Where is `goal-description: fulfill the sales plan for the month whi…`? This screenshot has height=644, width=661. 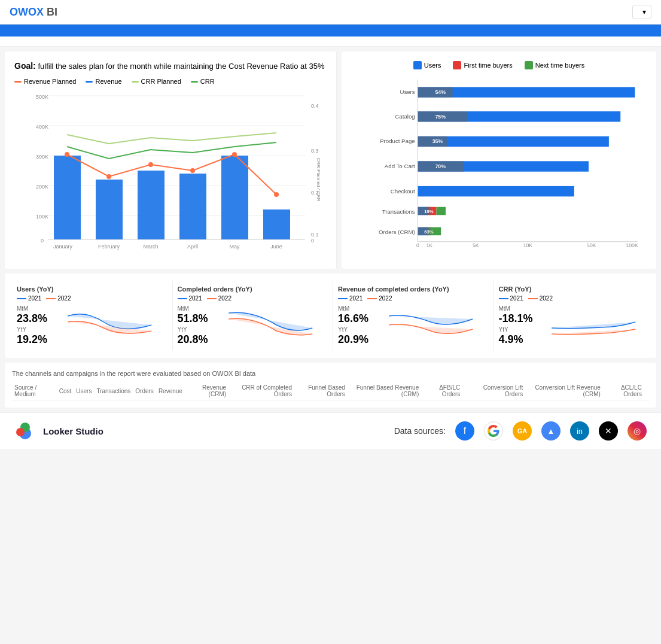 goal-description: fulfill the sales plan for the month whi… is located at coordinates (181, 66).